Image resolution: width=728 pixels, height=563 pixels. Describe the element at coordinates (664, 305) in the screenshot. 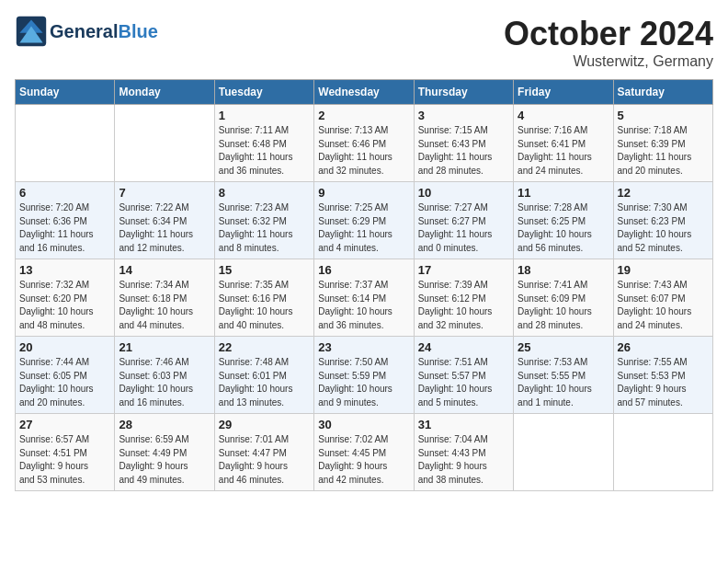

I see `day-info: Sunrise: 7:43 AM Sunset: 6:07 PM Dayligh…` at that location.